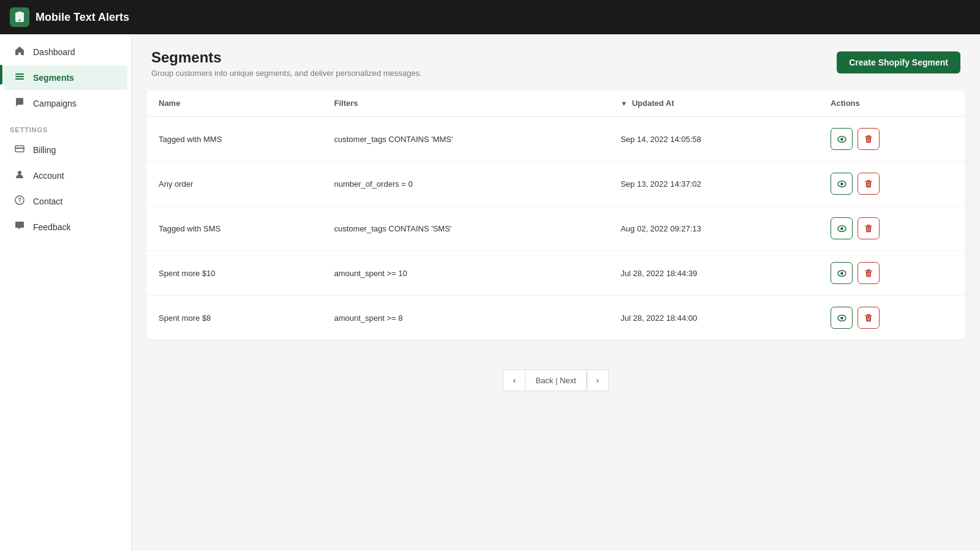 This screenshot has width=980, height=551. Describe the element at coordinates (1, 75) in the screenshot. I see `active-indicator` at that location.